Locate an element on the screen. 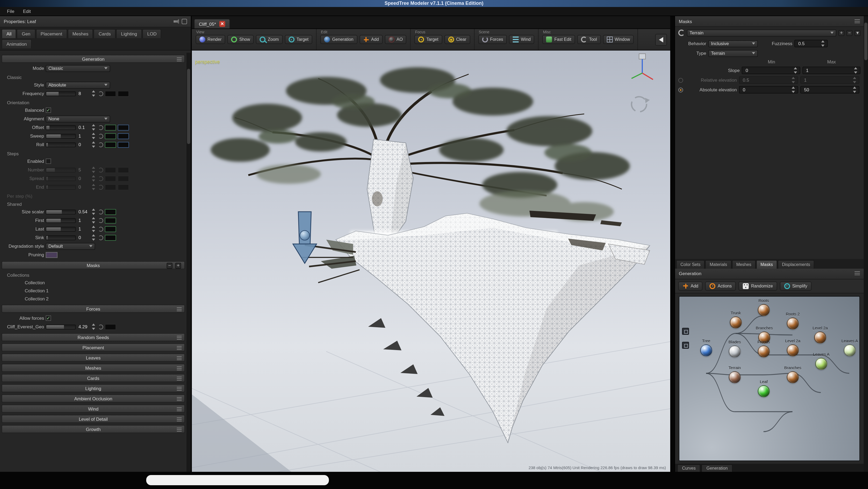 The image size is (868, 489). menu-edit: Edit is located at coordinates (27, 11).